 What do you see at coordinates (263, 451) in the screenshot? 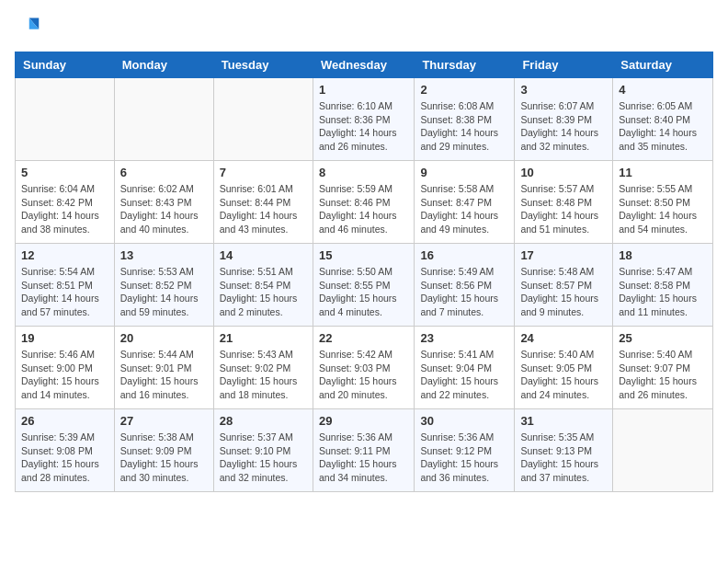
I see `calendar-day-cell: 28Sunrise: 5:37 AM Sunset: 9:10 PM Dayli…` at bounding box center [263, 451].